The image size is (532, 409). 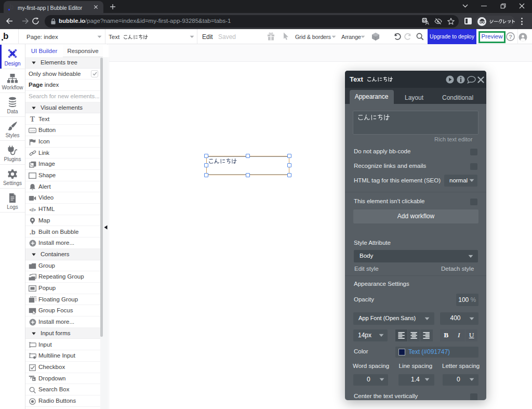 What do you see at coordinates (33, 131) in the screenshot?
I see `svg-text: CLICK` at bounding box center [33, 131].